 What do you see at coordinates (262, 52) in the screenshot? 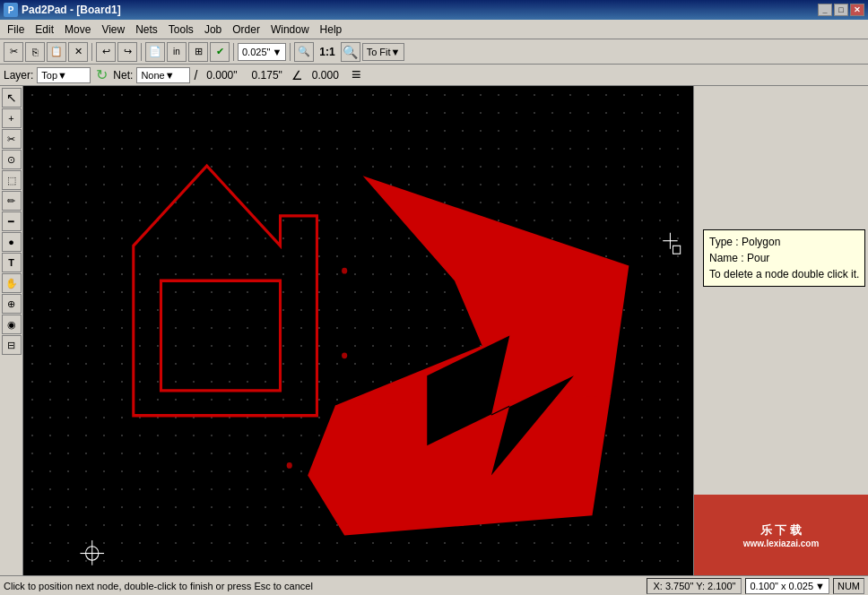
I see `snap-dropdown: 0.025" ▼` at bounding box center [262, 52].